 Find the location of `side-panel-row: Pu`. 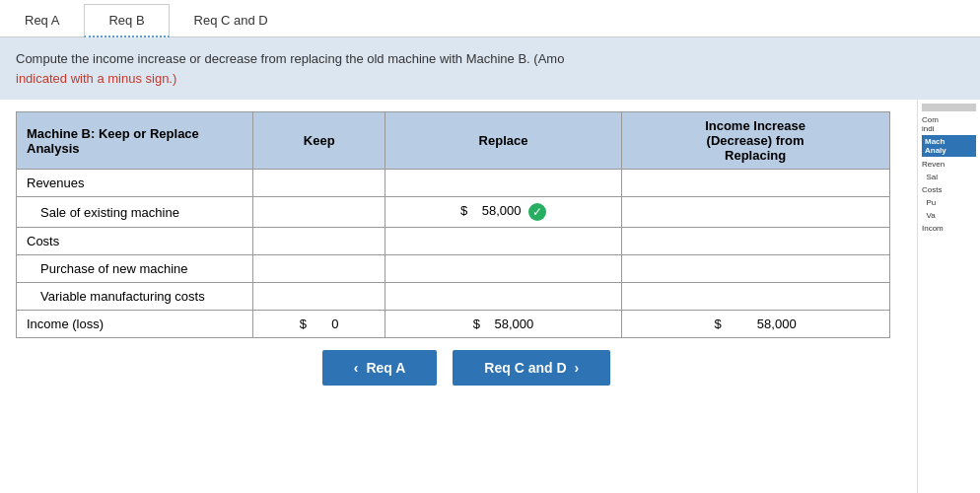

side-panel-row: Pu is located at coordinates (948, 203).